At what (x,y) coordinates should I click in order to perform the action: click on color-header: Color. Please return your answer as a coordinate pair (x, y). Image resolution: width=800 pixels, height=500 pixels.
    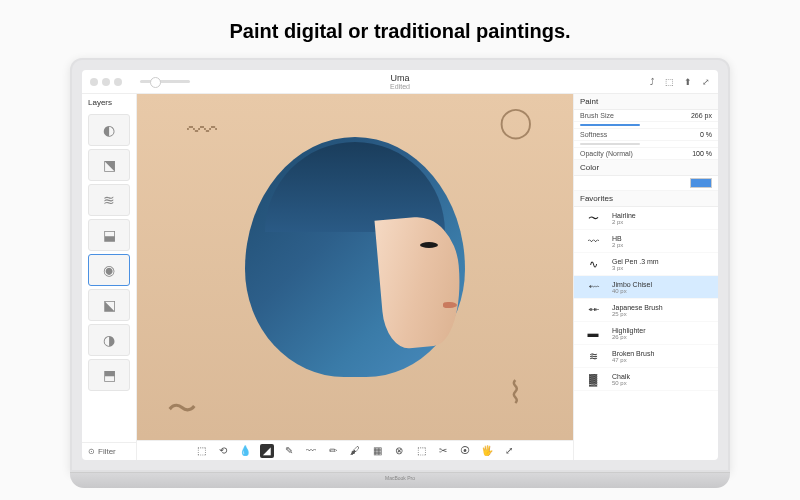
    Looking at the image, I should click on (646, 168).